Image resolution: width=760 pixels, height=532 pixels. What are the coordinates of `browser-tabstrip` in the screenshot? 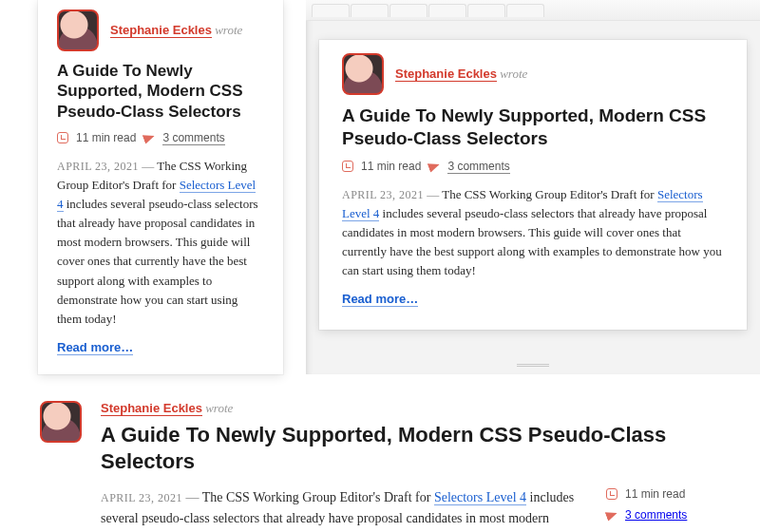 It's located at (533, 10).